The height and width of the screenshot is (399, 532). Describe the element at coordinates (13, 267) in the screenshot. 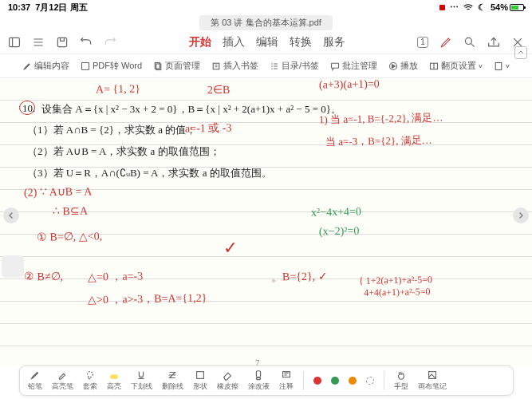

I see `side-handle` at that location.